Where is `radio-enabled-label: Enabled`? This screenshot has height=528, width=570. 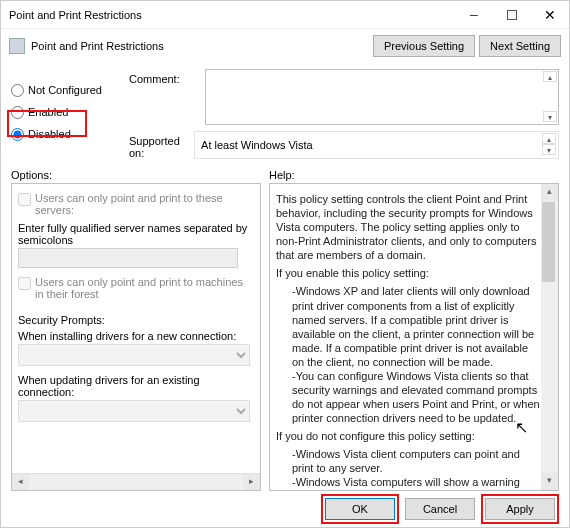
radio-enabled-label: Enabled is located at coordinates (48, 112).